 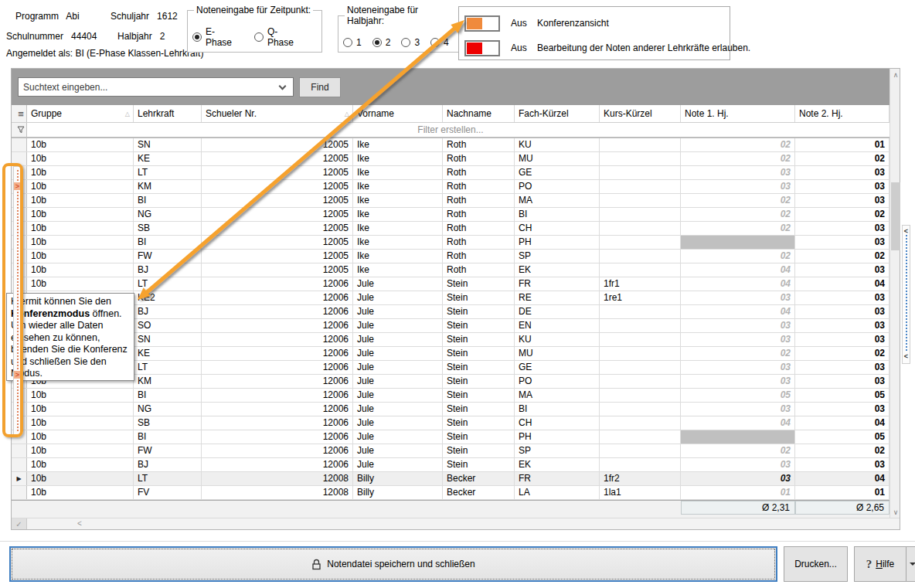 I want to click on cell-nachname: Becker, so click(x=479, y=479).